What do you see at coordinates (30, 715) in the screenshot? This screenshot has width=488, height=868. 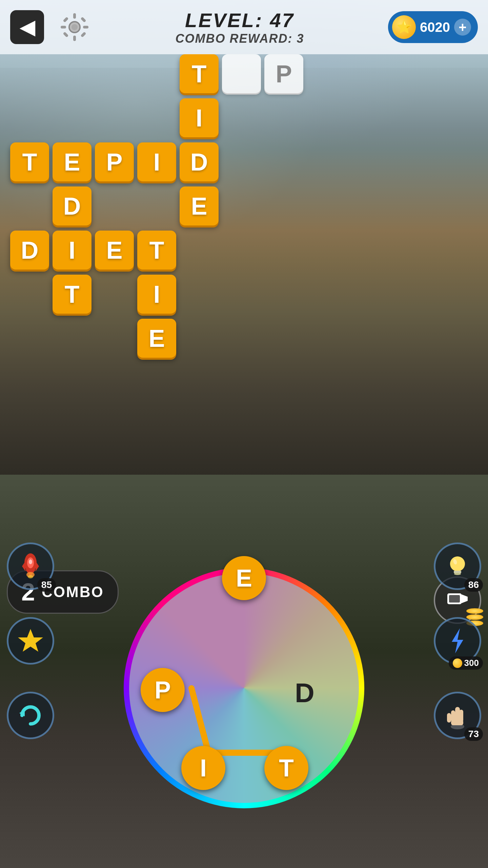 I see `refresh-icon` at bounding box center [30, 715].